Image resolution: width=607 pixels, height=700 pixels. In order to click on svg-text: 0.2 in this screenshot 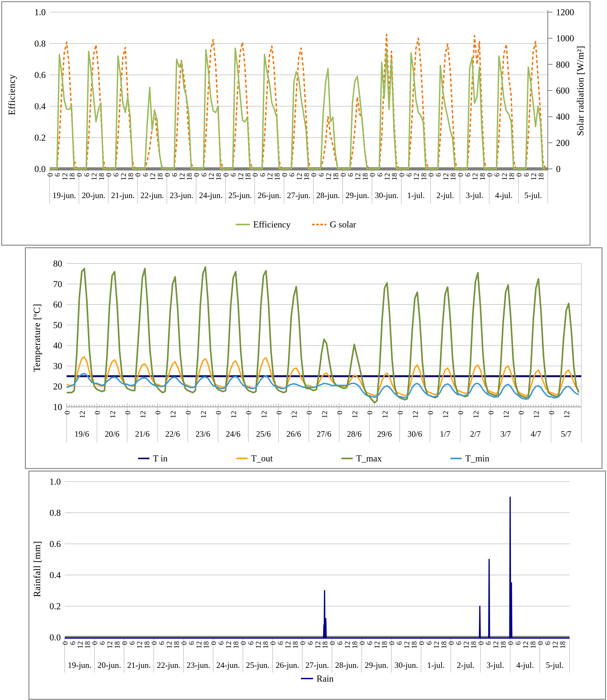, I will do `click(55, 606)`.